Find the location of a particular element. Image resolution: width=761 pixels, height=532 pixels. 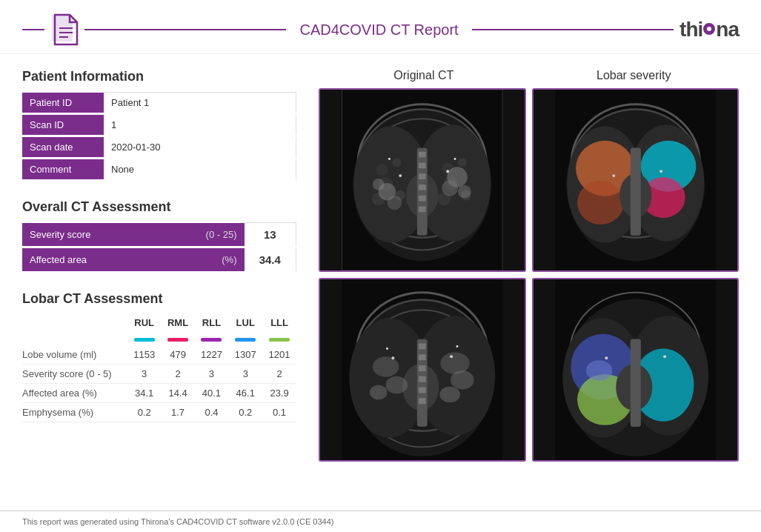

patient-info-title: Patient Information is located at coordinates (159, 77).